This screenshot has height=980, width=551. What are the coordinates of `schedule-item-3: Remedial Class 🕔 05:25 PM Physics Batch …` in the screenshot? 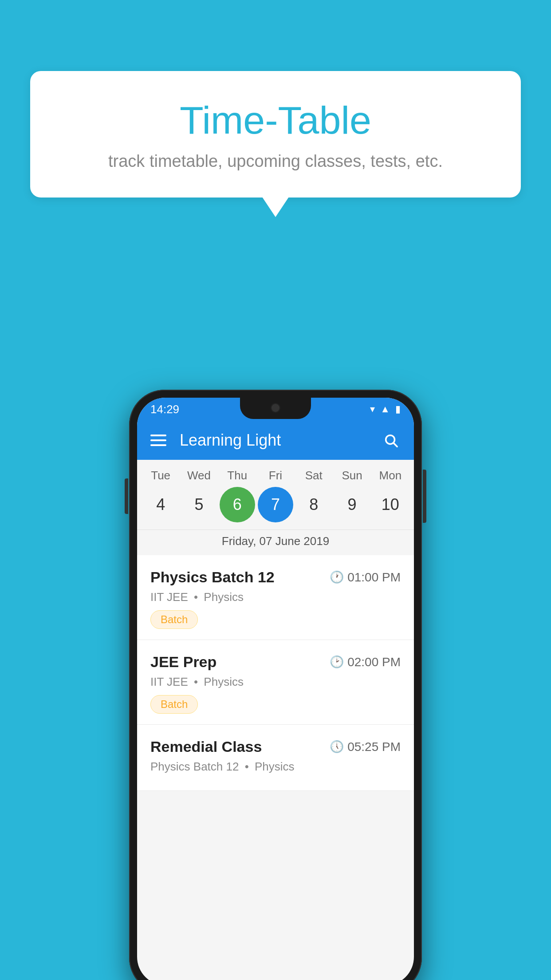 It's located at (276, 758).